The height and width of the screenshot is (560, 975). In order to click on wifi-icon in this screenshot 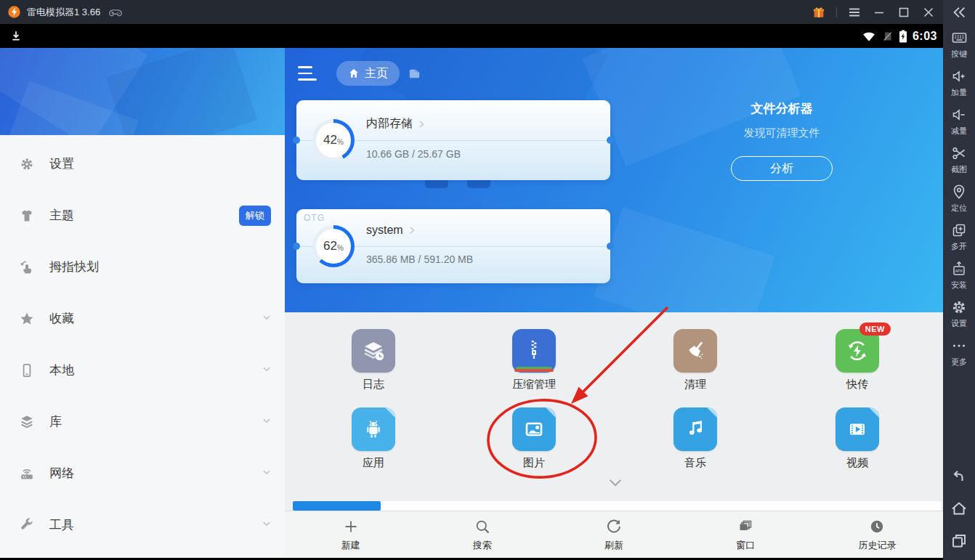, I will do `click(869, 36)`.